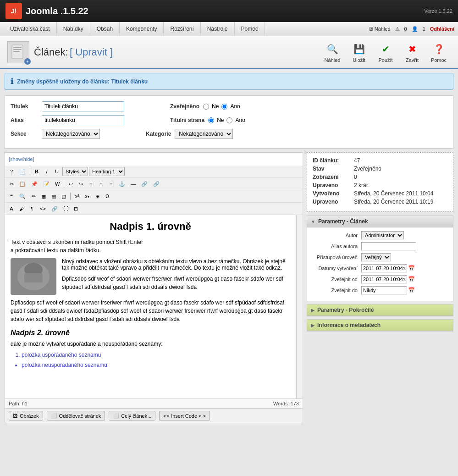  What do you see at coordinates (105, 29) in the screenshot?
I see `nav-item-obsah: Obsah` at bounding box center [105, 29].